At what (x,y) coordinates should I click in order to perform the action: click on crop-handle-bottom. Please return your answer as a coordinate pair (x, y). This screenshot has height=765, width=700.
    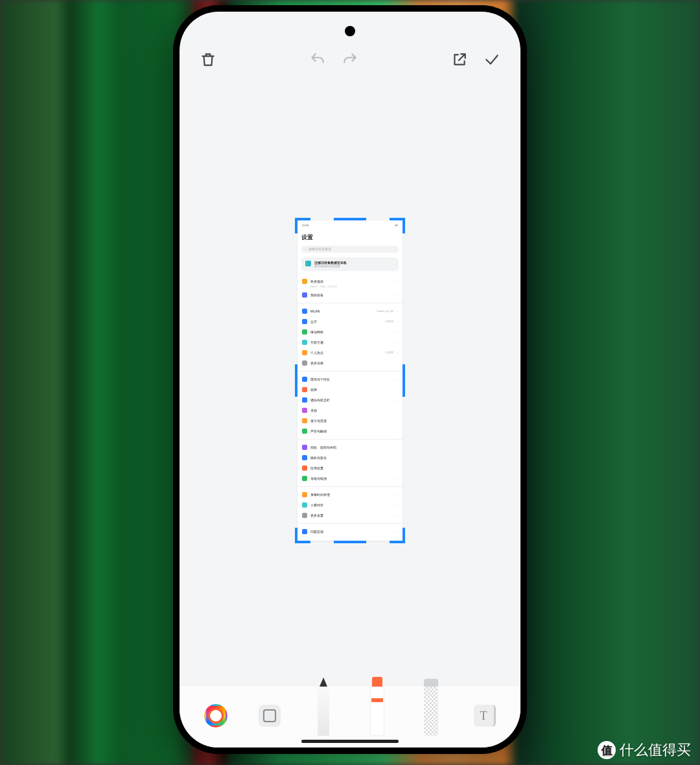
    Looking at the image, I should click on (350, 542).